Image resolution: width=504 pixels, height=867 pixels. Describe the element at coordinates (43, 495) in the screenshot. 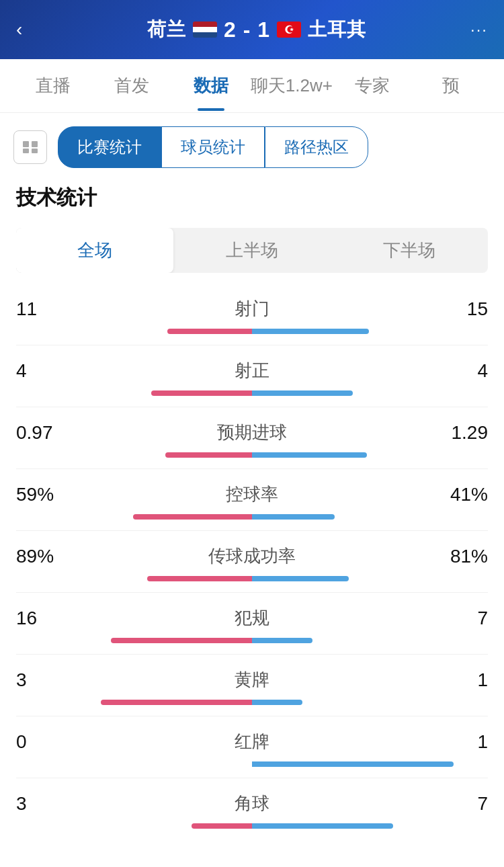

I see `stat-left-value: 59%` at that location.